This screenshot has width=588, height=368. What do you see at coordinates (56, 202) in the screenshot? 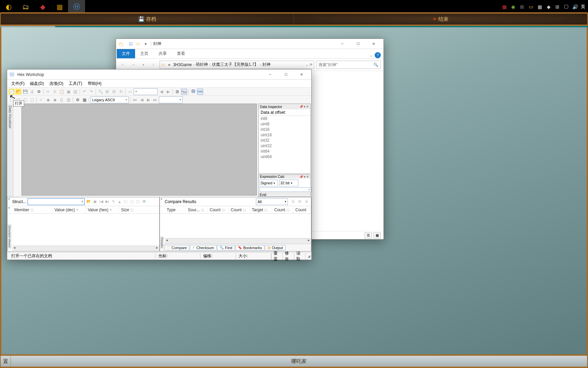
I see `structure-select: ▾` at bounding box center [56, 202].